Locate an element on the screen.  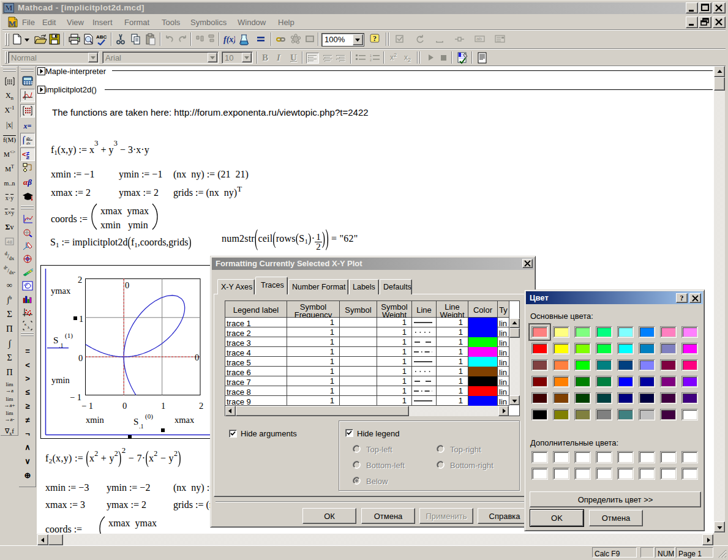
svg-text: xmin is located at coordinates (96, 420).